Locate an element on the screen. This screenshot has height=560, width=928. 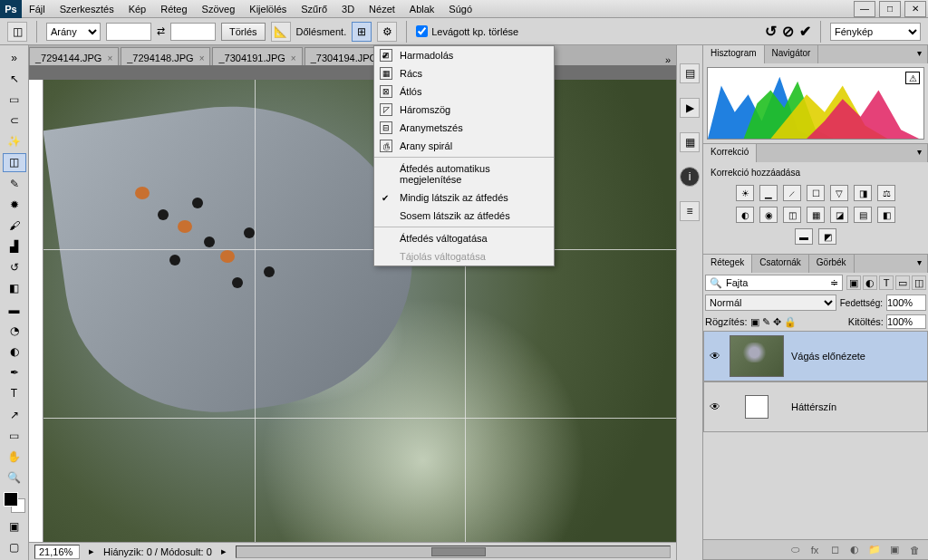
layer-row: 👁 Háttérszín is located at coordinates (816, 407).